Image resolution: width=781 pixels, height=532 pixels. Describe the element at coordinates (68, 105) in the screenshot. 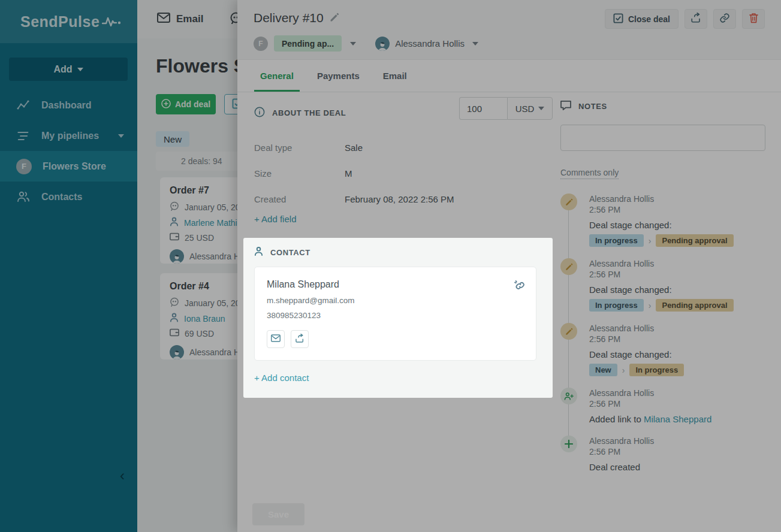

I see `sidebar-item-dashboard: Dashboard` at that location.